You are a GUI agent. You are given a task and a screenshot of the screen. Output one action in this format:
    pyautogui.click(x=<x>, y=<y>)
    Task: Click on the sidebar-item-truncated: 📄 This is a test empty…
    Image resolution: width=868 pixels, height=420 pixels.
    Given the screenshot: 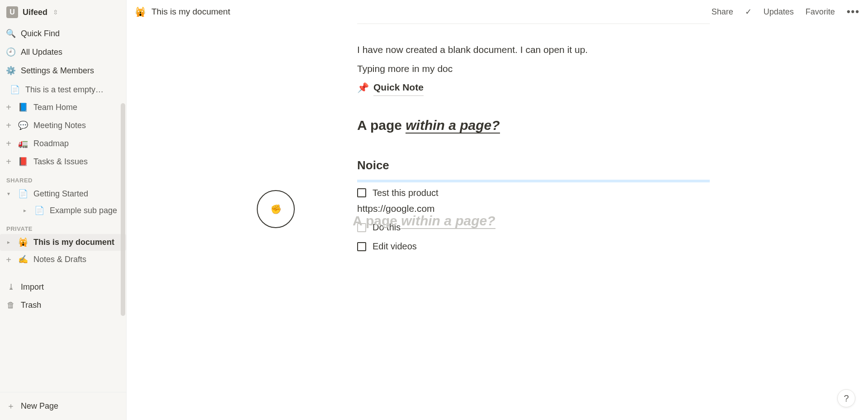 What is the action you would take?
    pyautogui.click(x=63, y=90)
    